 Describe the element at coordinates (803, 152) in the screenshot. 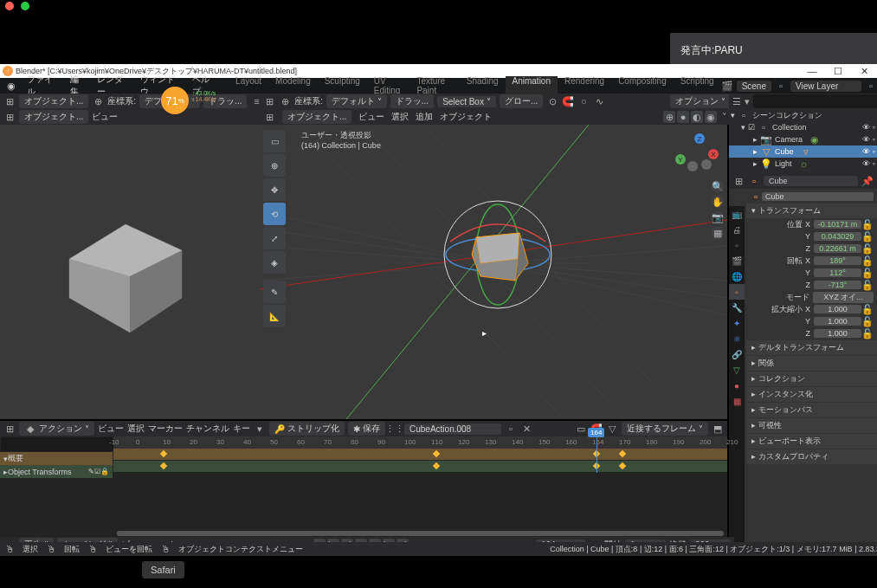

I see `tree-cube: ▸▽Cube▿👁 ▫` at that location.